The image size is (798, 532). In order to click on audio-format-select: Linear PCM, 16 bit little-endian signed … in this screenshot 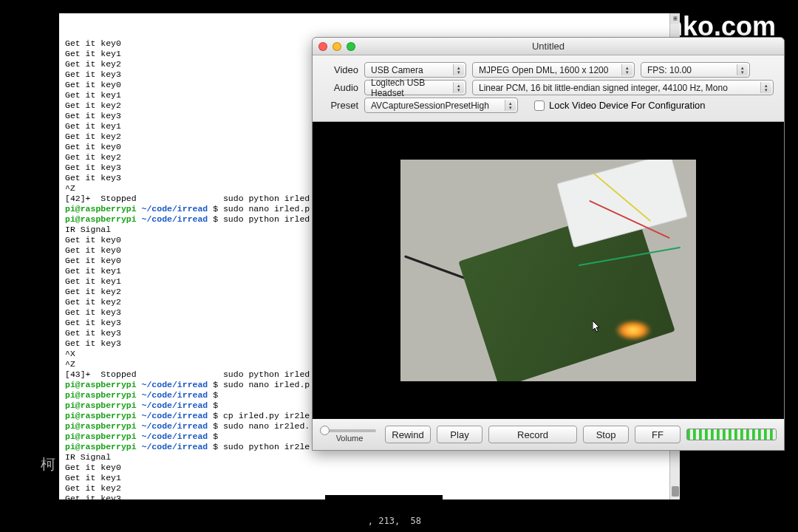, I will do `click(623, 87)`.